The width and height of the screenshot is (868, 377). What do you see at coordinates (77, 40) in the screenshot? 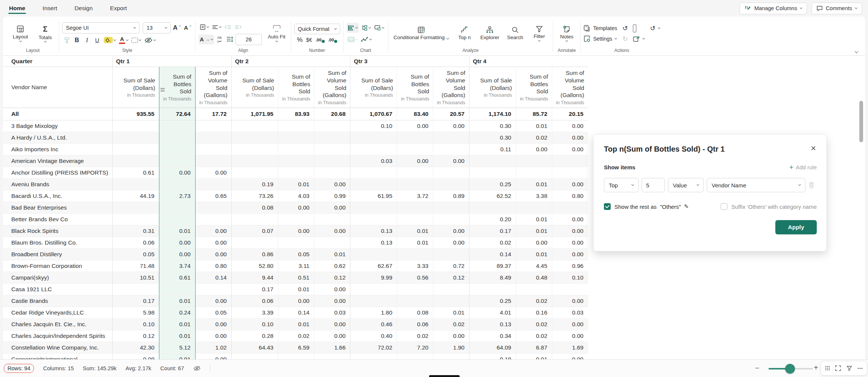
I see `bold-button: B` at bounding box center [77, 40].